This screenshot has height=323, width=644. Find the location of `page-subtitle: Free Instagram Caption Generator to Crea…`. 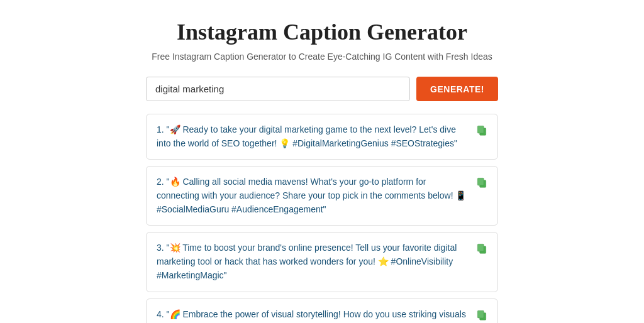

page-subtitle: Free Instagram Caption Generator to Crea… is located at coordinates (322, 57).